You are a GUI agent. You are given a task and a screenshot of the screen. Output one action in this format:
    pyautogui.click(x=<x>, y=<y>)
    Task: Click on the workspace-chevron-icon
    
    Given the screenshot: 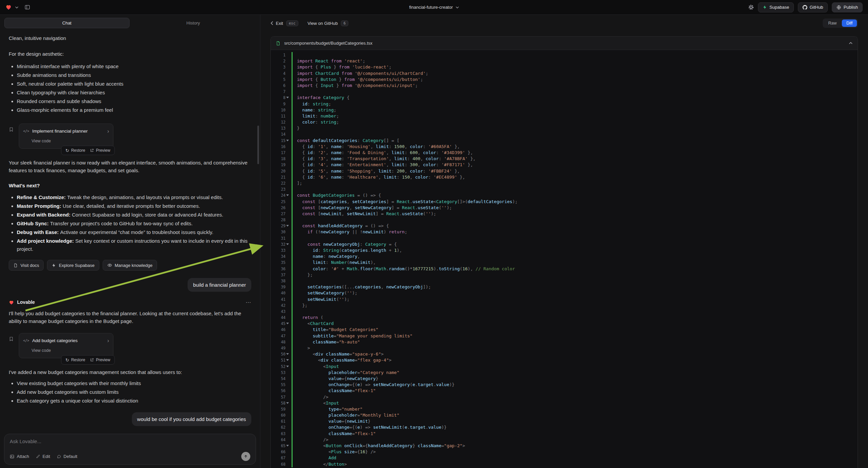 What is the action you would take?
    pyautogui.click(x=17, y=7)
    